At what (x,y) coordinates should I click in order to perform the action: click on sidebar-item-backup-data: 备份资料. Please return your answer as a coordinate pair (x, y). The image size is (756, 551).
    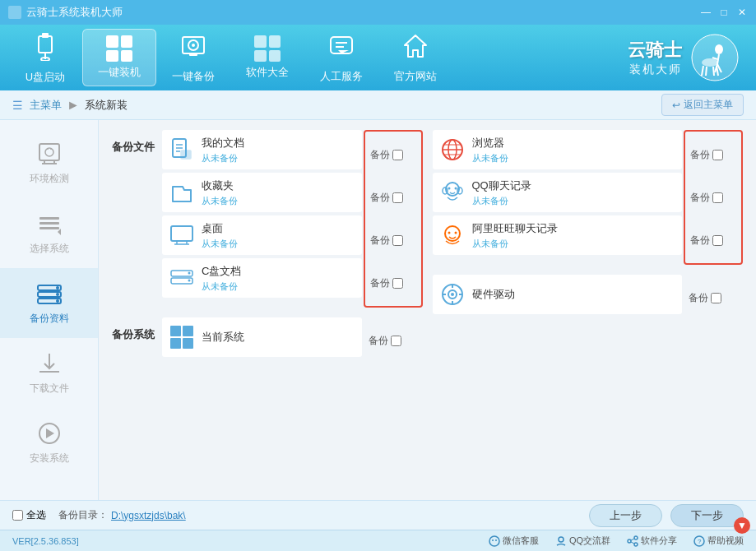
    Looking at the image, I should click on (49, 303).